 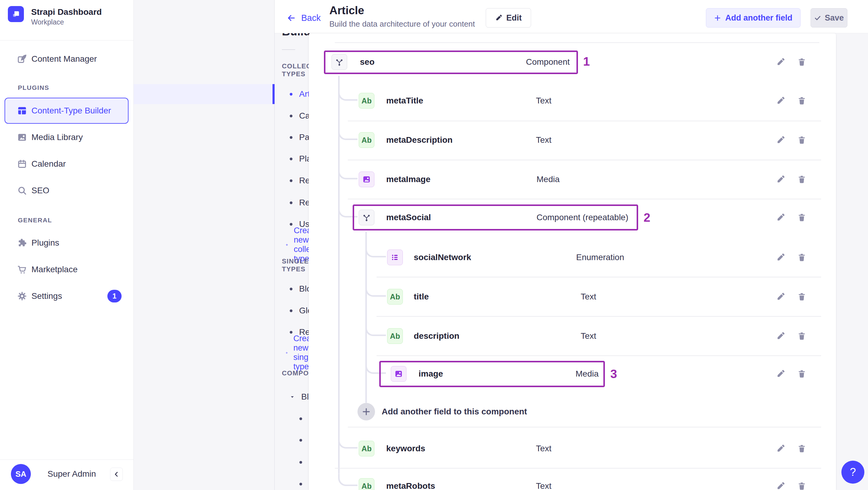 What do you see at coordinates (834, 18) in the screenshot?
I see `save-label: Save` at bounding box center [834, 18].